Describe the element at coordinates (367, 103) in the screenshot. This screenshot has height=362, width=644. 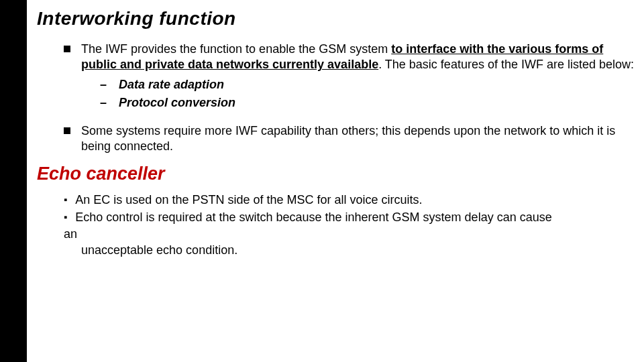
I see `sub-bullet-b: – Protocol conversion` at that location.